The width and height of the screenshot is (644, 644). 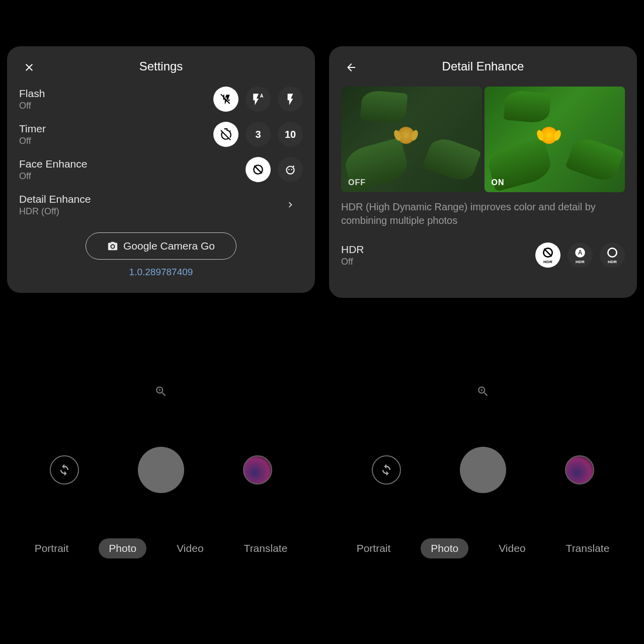 What do you see at coordinates (351, 67) in the screenshot?
I see `back-button` at bounding box center [351, 67].